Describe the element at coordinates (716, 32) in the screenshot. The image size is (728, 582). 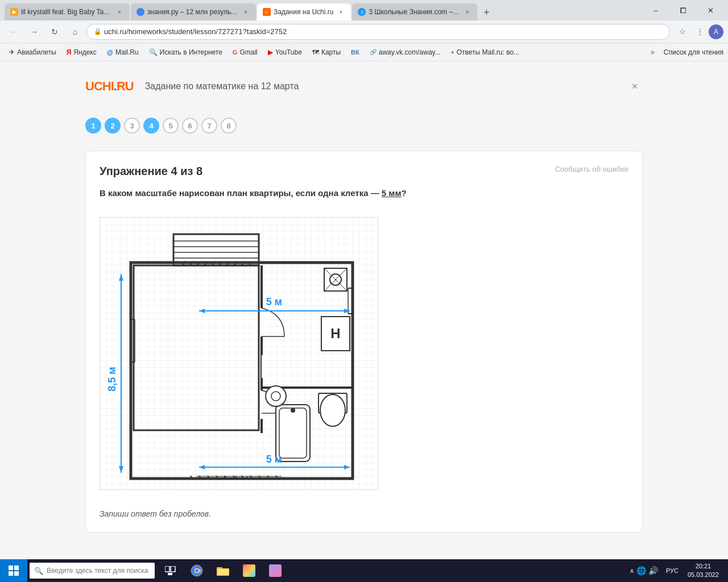
I see `profile-btn: А` at that location.